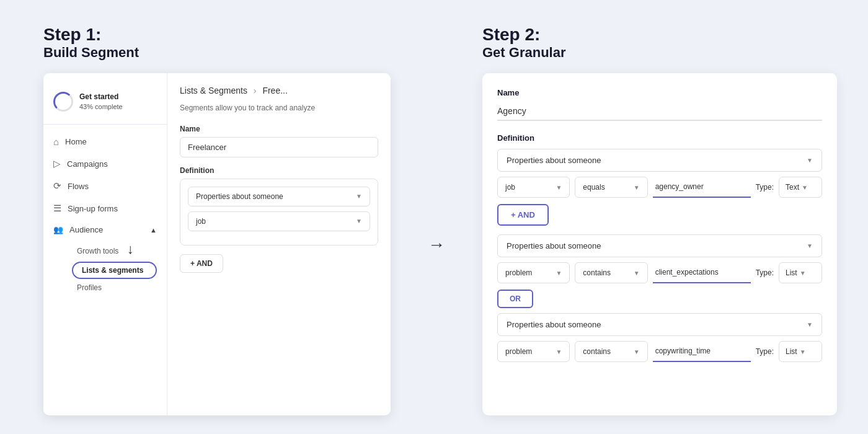 The image size is (868, 434). What do you see at coordinates (279, 91) in the screenshot?
I see `breadcrumb: Lists & Segments › Free...` at bounding box center [279, 91].